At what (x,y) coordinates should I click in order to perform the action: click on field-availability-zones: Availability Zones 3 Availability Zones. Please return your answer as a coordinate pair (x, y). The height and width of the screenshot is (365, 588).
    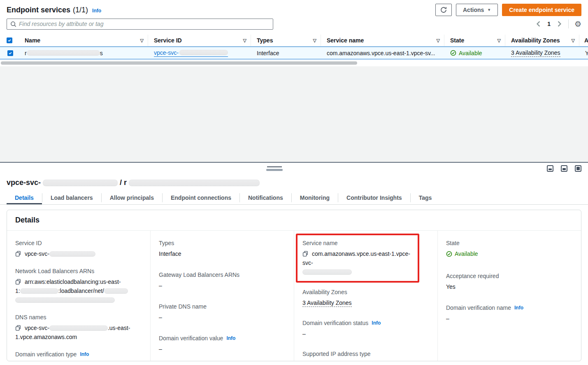
    Looking at the image, I should click on (365, 297).